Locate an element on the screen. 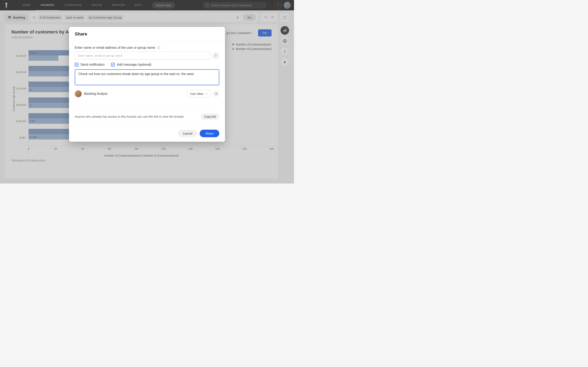 The width and height of the screenshot is (588, 367). remove-user-button is located at coordinates (216, 94).